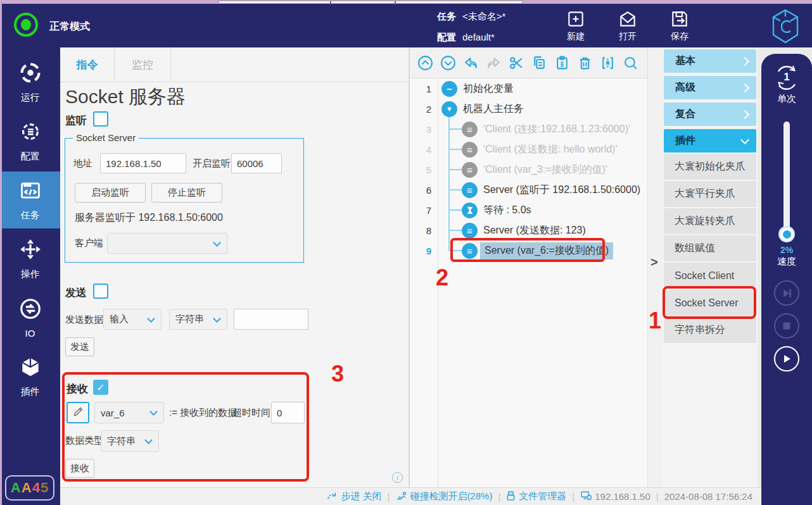 This screenshot has width=812, height=505. What do you see at coordinates (167, 243) in the screenshot?
I see `client-dropdown` at bounding box center [167, 243].